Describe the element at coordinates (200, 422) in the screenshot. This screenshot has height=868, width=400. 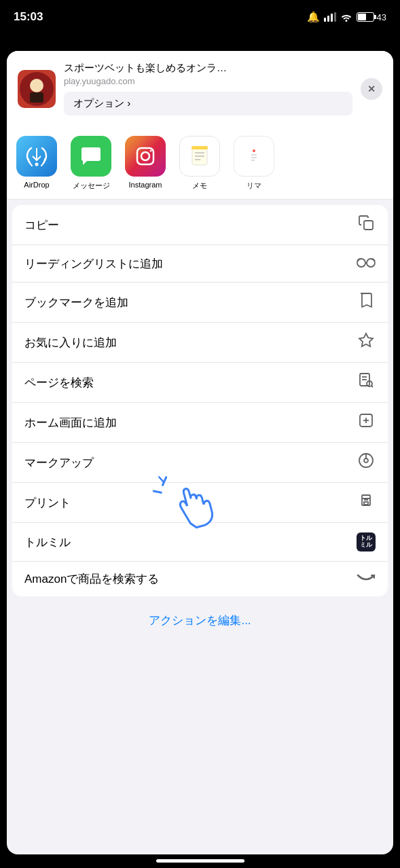
I see `action-add-home: ホーム画面に追加` at that location.